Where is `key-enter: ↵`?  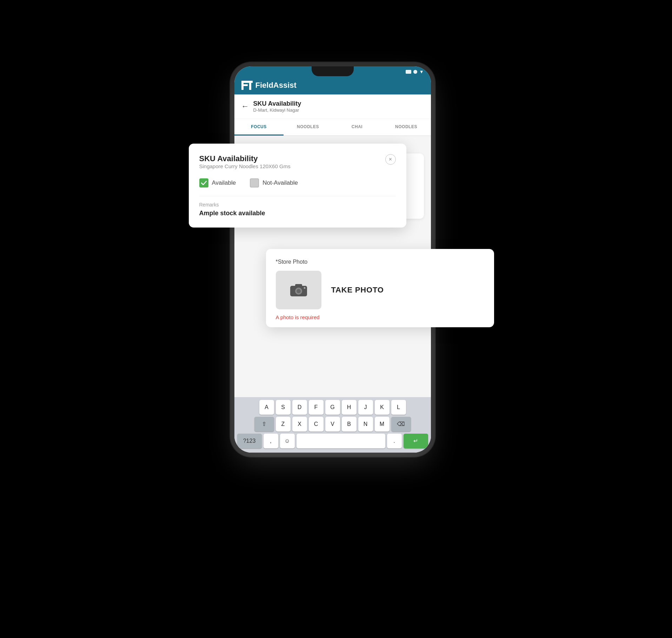
key-enter: ↵ is located at coordinates (416, 441).